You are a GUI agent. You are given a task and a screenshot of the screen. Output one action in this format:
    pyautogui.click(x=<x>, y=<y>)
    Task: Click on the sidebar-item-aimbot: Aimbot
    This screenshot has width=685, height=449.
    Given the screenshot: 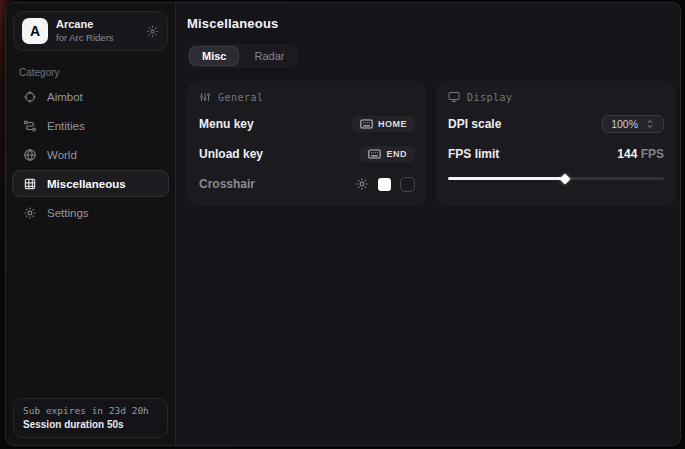 What is the action you would take?
    pyautogui.click(x=90, y=96)
    